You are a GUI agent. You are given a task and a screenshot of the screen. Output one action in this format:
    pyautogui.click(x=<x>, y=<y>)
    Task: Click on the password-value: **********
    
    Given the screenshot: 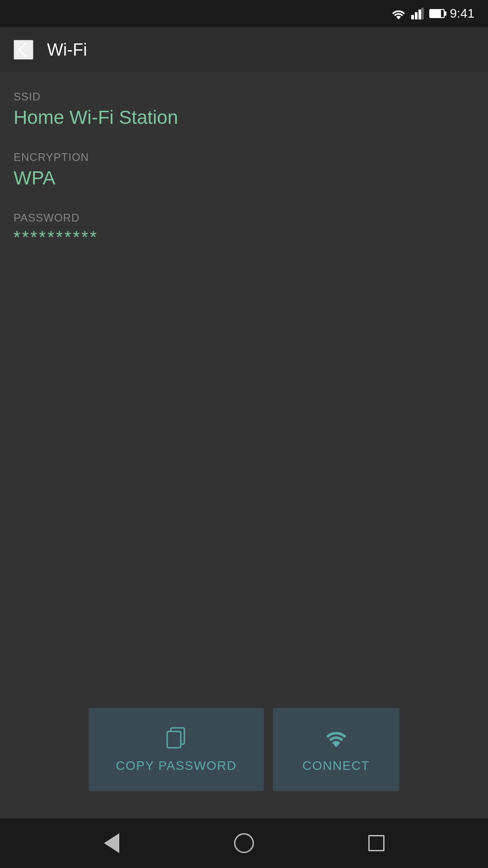 What is the action you would take?
    pyautogui.click(x=244, y=238)
    